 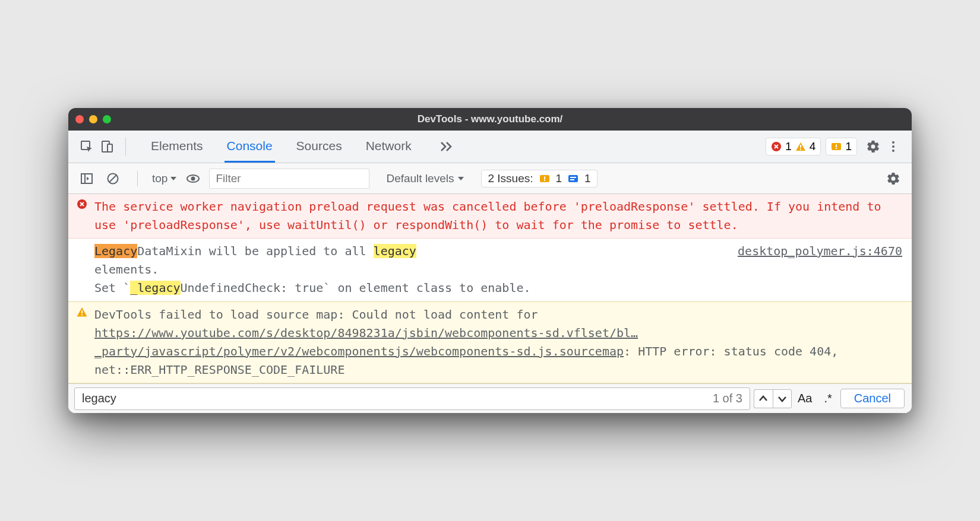 I want to click on filter-input, so click(x=289, y=179).